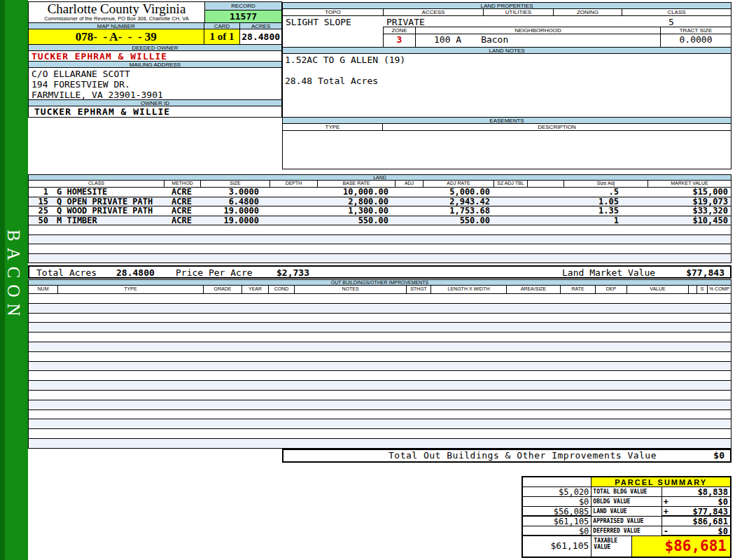 The height and width of the screenshot is (560, 735). Describe the element at coordinates (557, 37) in the screenshot. I see `zone-table: ZONE NEIGHBORHOOD TRACT SIZE 3 100 ABaco…` at that location.